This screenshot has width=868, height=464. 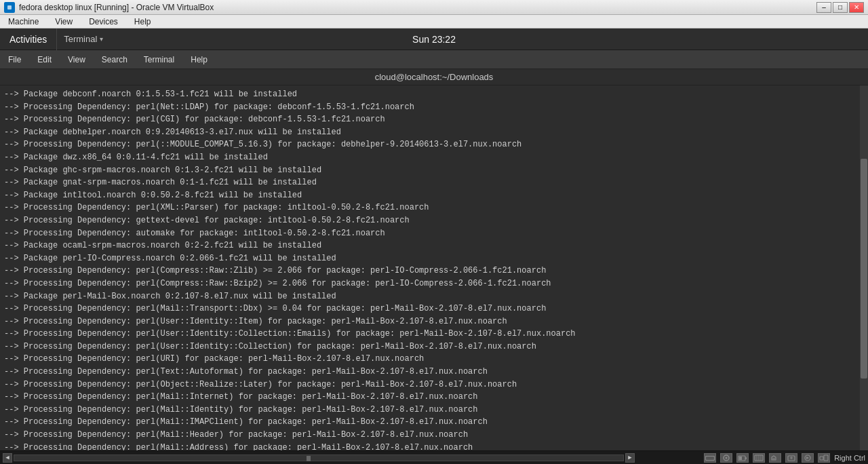 What do you see at coordinates (434, 195) in the screenshot?
I see `terminal-line: --> Package intltool.noarch 0:0.50.2-8.f…` at bounding box center [434, 195].